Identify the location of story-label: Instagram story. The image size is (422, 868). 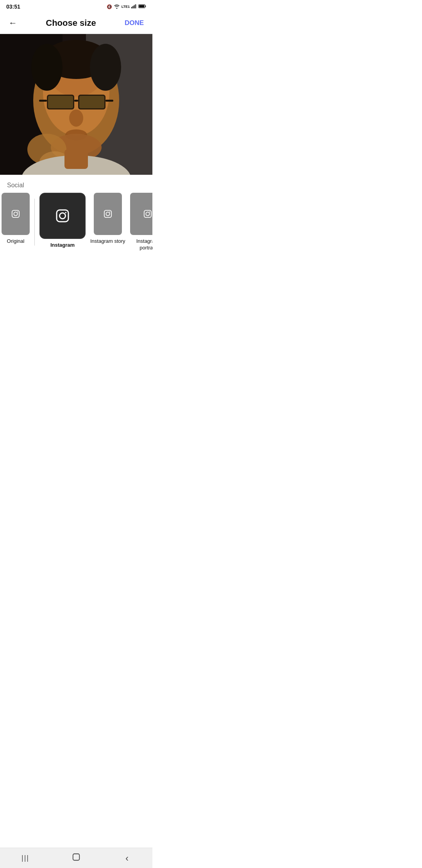
(108, 242).